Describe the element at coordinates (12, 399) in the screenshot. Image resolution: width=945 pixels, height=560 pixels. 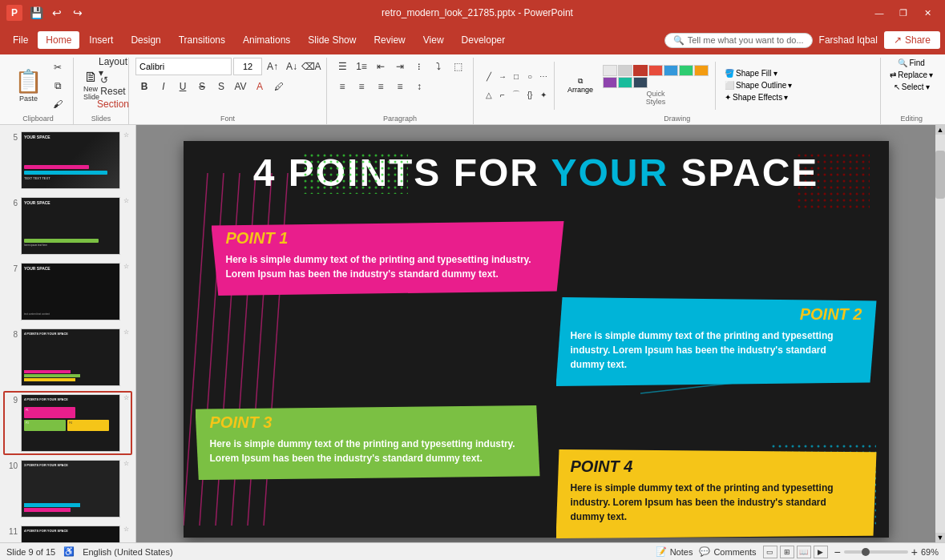
I see `slide-number-9: 9` at that location.